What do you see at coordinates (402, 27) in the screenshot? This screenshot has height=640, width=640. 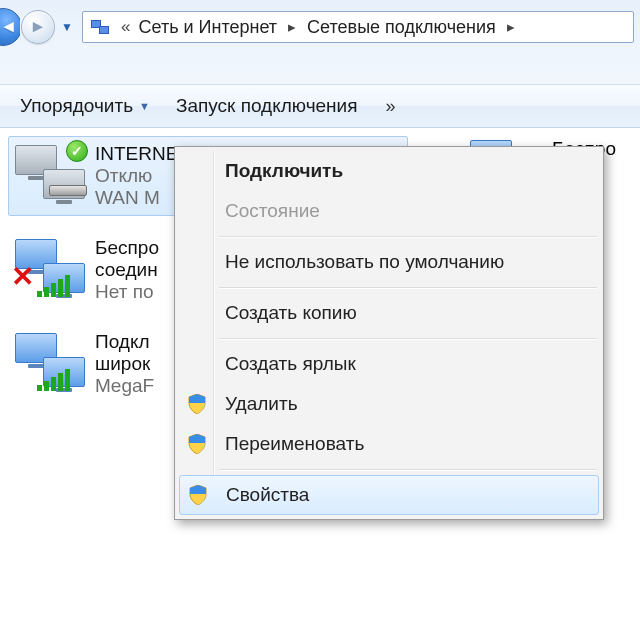 I see `breadcrumb-part: Сетевые подключения` at bounding box center [402, 27].